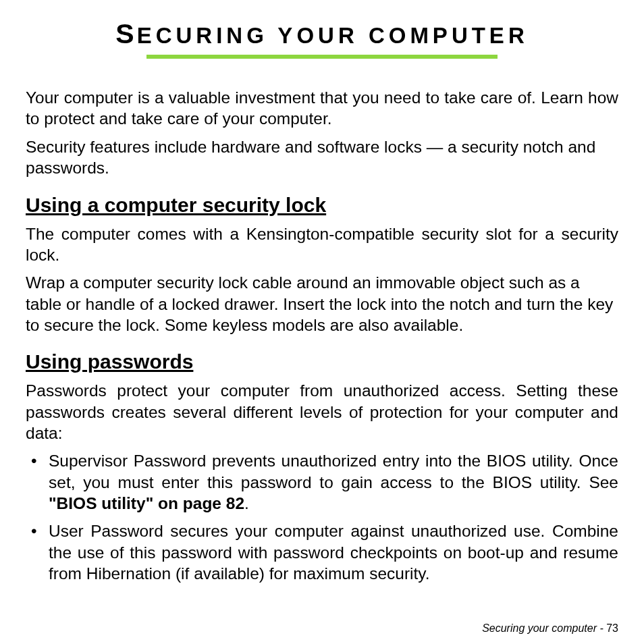 The image size is (644, 644). I want to click on title-rest: ECURING YOUR COMPUTER, so click(333, 35).